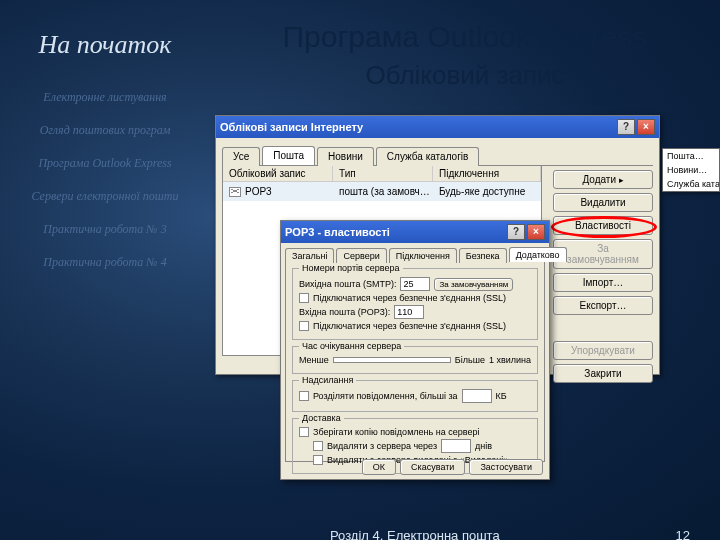  I want to click on props-title: POP3 - властивості, so click(338, 232).